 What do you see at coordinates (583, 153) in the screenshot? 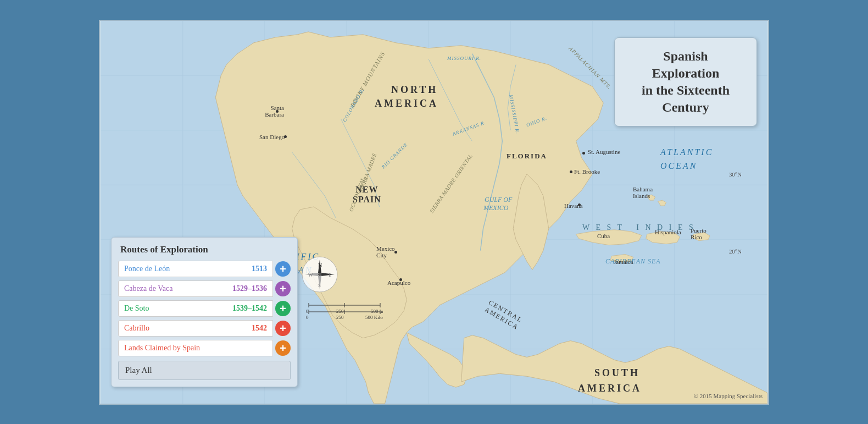
I see `dot-st-augustine` at bounding box center [583, 153].